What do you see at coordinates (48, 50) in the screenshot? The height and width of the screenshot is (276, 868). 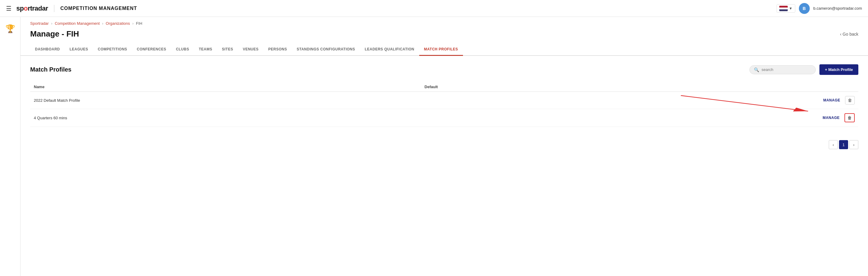 I see `tab-dashboard: DASHBOARD` at bounding box center [48, 50].